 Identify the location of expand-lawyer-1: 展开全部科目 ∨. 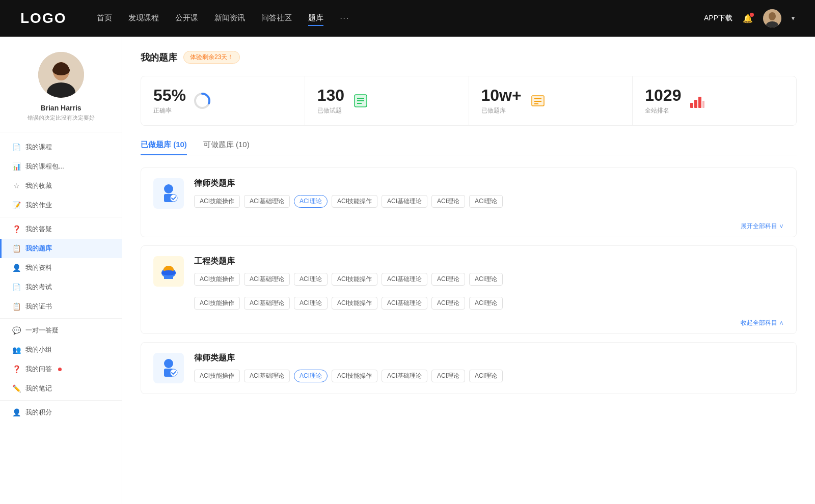
(762, 226).